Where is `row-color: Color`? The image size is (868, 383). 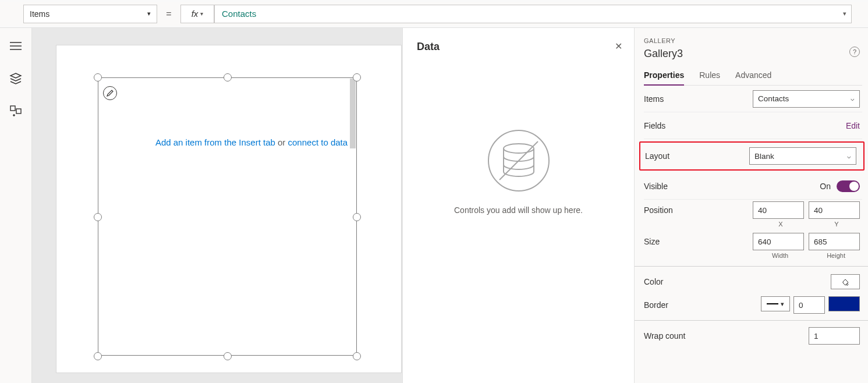 row-color: Color is located at coordinates (753, 282).